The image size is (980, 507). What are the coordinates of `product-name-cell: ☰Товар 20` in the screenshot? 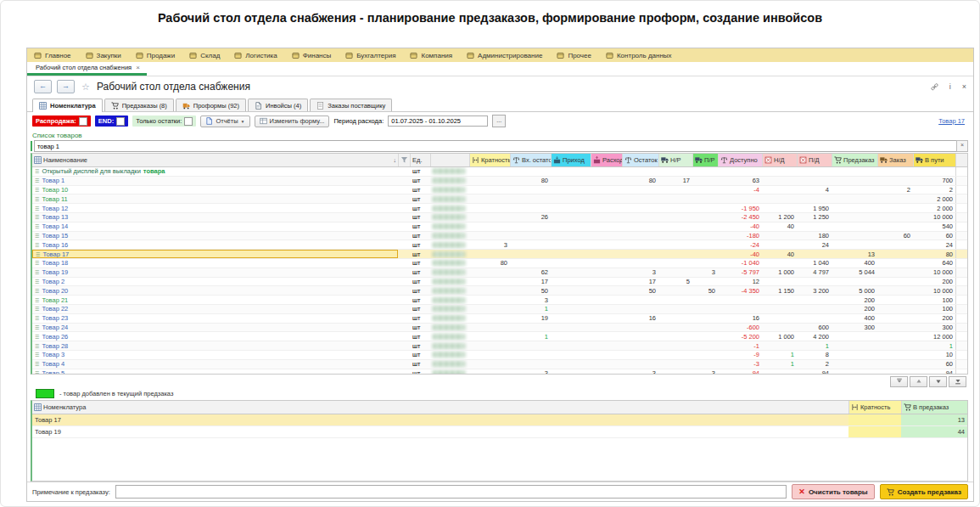 It's located at (216, 290).